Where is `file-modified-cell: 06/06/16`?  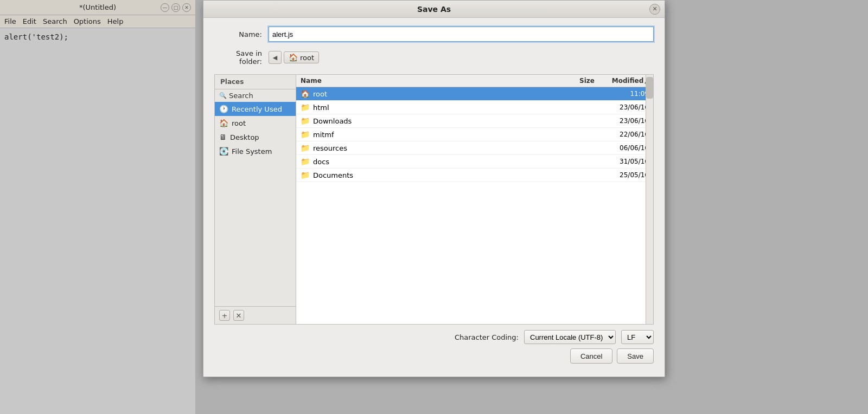 file-modified-cell: 06/06/16 is located at coordinates (626, 148).